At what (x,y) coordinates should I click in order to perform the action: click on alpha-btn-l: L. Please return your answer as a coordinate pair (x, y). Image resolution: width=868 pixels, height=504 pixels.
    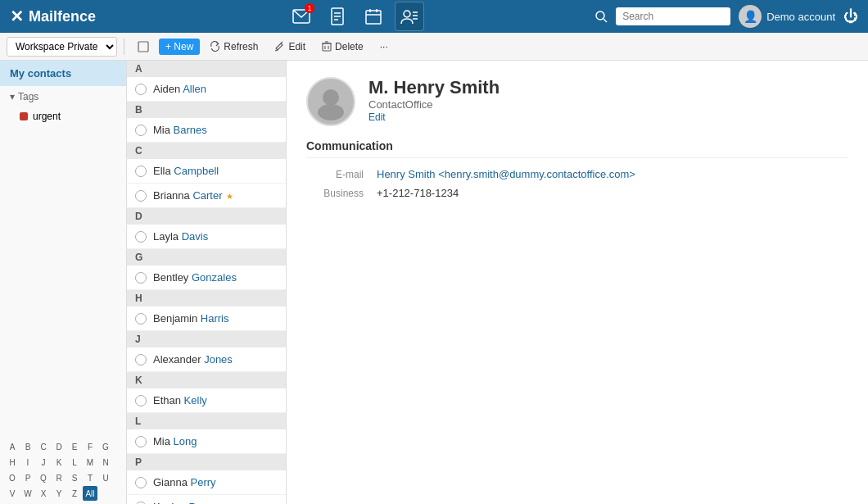
    Looking at the image, I should click on (75, 462).